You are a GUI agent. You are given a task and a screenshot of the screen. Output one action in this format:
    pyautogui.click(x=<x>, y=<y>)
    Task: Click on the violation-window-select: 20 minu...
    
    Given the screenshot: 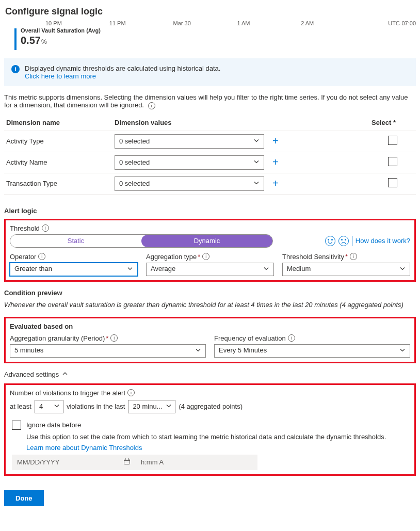 What is the action you would take?
    pyautogui.click(x=152, y=407)
    